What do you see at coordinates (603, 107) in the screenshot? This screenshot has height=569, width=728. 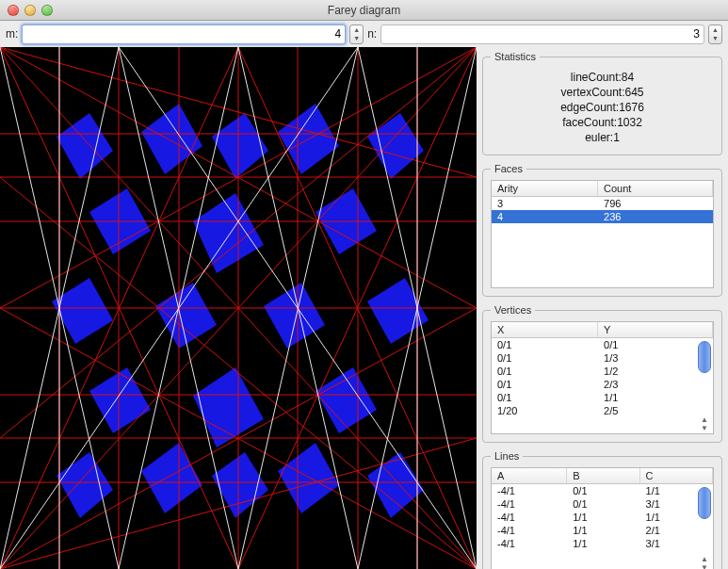 I see `stat-line: edgeCount:1676` at bounding box center [603, 107].